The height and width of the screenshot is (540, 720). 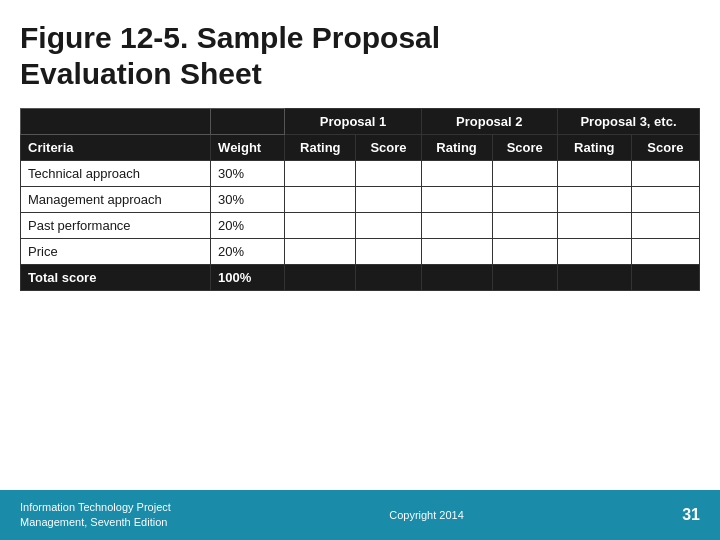 What do you see at coordinates (360, 174) in the screenshot?
I see `table-row: Technical approach30%` at bounding box center [360, 174].